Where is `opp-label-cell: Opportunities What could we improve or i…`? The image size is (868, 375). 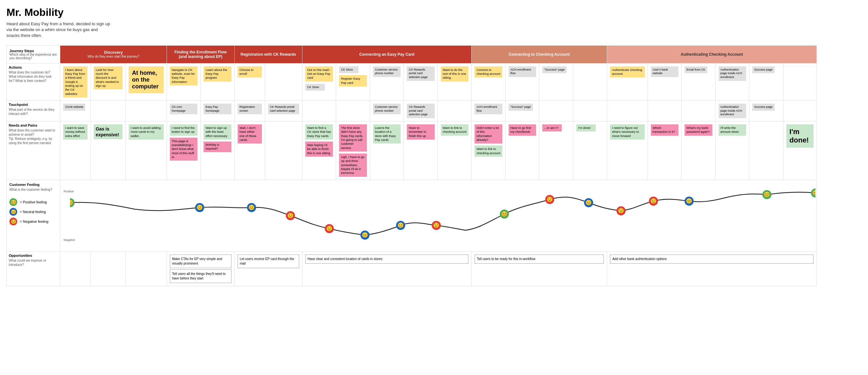
opp-label-cell: Opportunities What could we improve or i… is located at coordinates (34, 269).